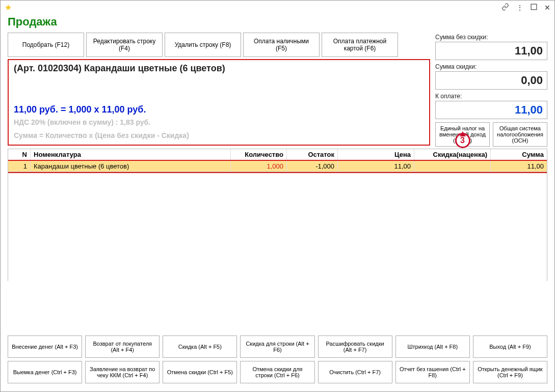 The width and height of the screenshot is (555, 392). What do you see at coordinates (281, 45) in the screenshot?
I see `pay-cash-button: Оплата наличными (F5)` at bounding box center [281, 45].